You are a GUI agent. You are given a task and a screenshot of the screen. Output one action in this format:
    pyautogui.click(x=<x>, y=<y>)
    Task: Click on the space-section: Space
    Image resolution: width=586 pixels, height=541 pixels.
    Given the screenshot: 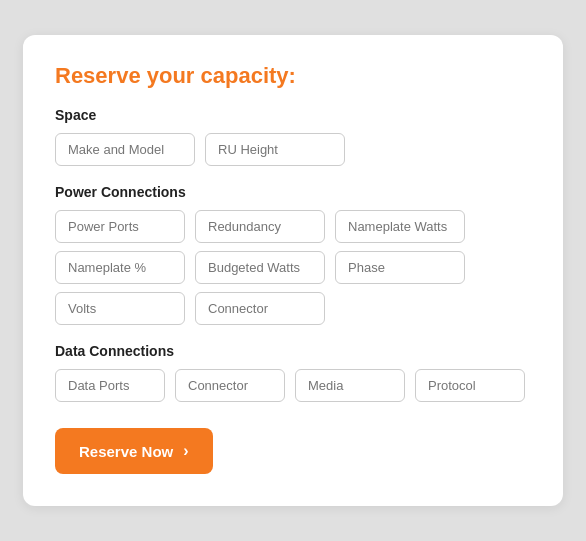 What is the action you would take?
    pyautogui.click(x=293, y=136)
    